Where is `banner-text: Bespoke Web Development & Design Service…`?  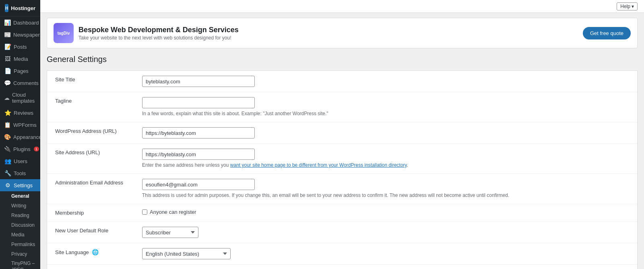
banner-text: Bespoke Web Development & Design Service… is located at coordinates (159, 33).